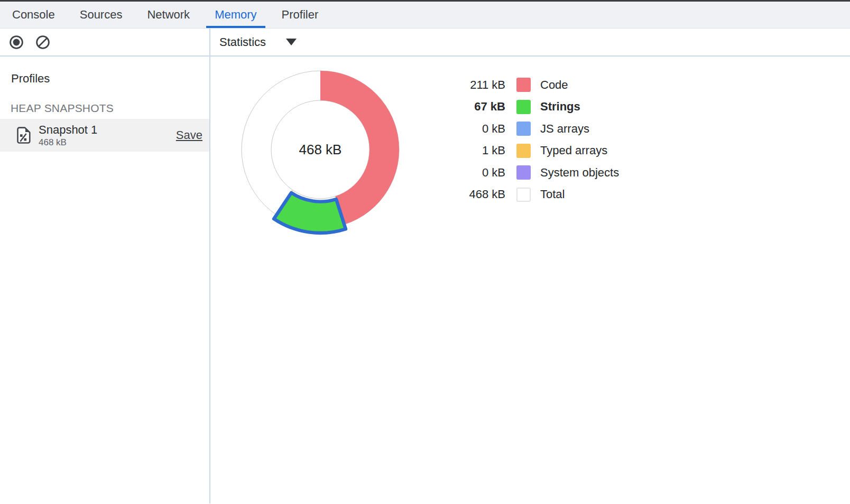 The image size is (850, 504). Describe the element at coordinates (528, 173) in the screenshot. I see `legend-row-system-objects: 0 kBSystem objects` at that location.